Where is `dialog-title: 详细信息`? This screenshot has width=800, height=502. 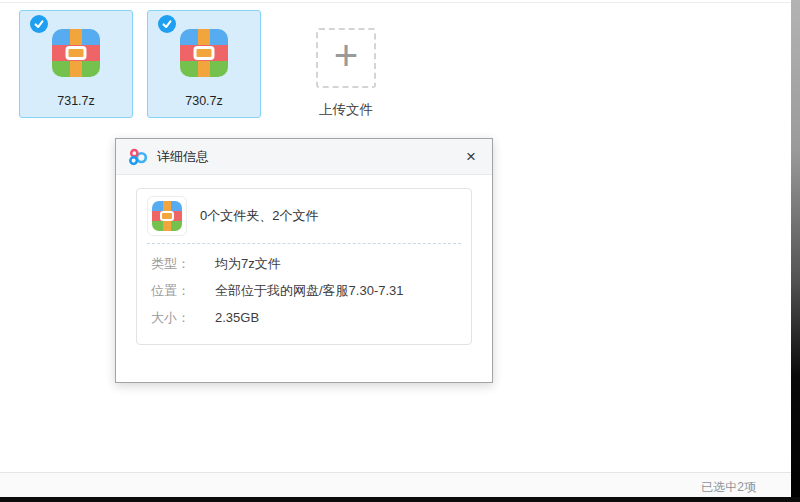
dialog-title: 详细信息 is located at coordinates (183, 157).